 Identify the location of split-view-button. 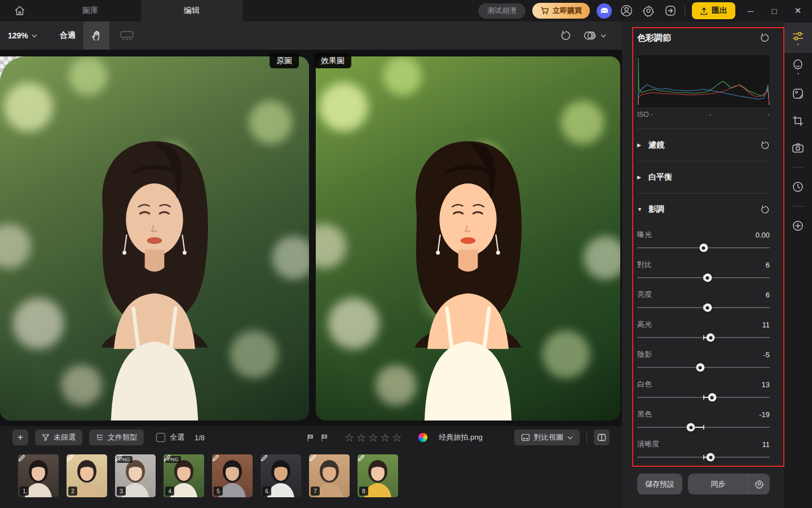
(602, 437).